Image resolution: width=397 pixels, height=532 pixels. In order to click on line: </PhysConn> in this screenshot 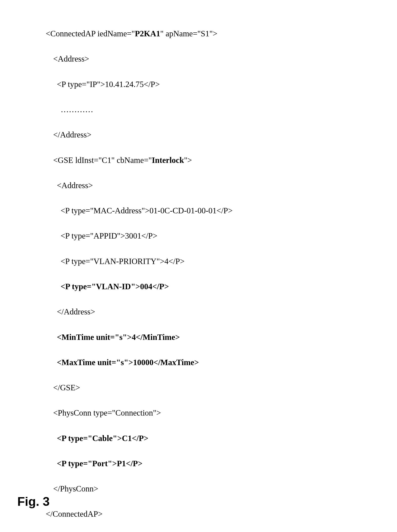, I will do `click(139, 489)`.